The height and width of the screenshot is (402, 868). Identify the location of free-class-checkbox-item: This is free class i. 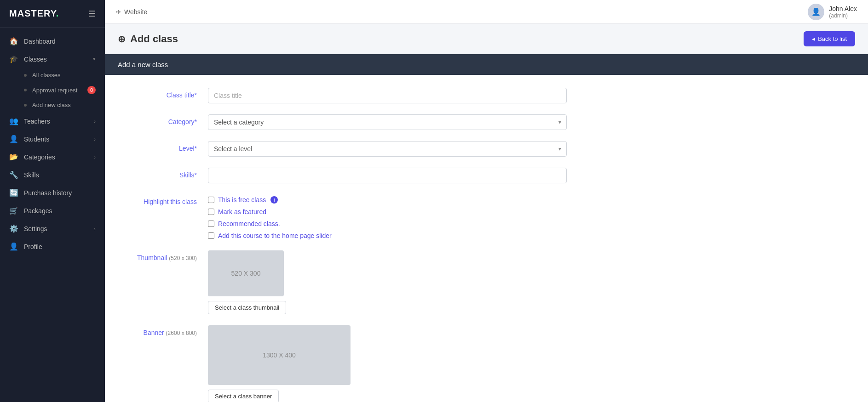
(387, 200).